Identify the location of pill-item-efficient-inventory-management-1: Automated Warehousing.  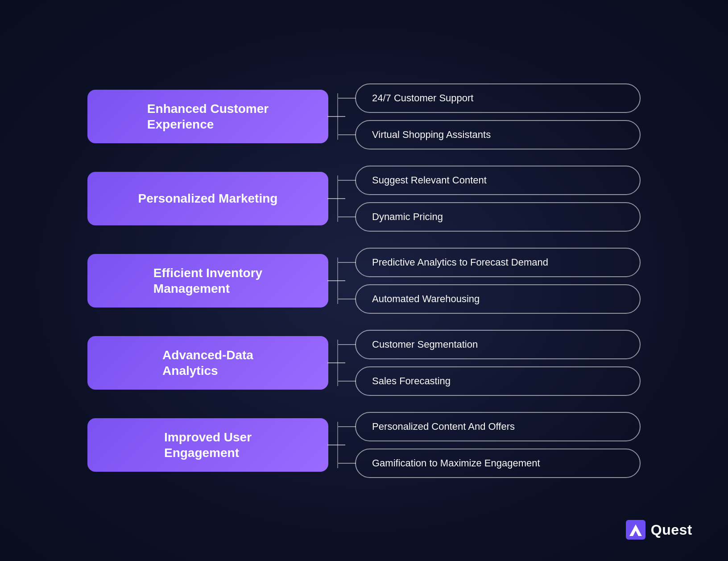
(498, 299).